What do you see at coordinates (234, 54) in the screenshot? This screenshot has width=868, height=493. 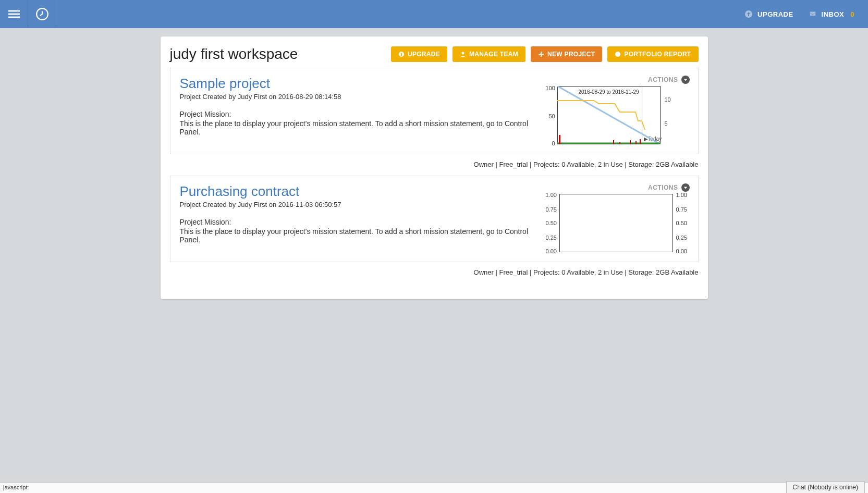 I see `workspace-title: judy first workspace` at bounding box center [234, 54].